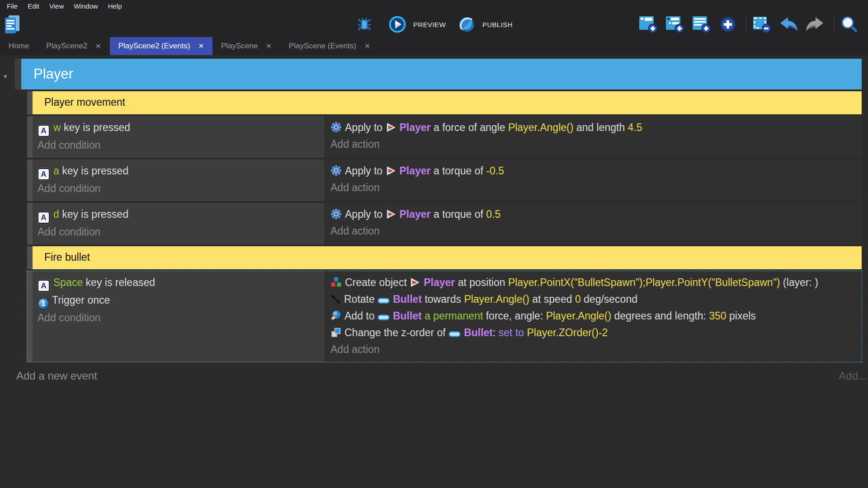  What do you see at coordinates (366, 24) in the screenshot?
I see `debug-button` at bounding box center [366, 24].